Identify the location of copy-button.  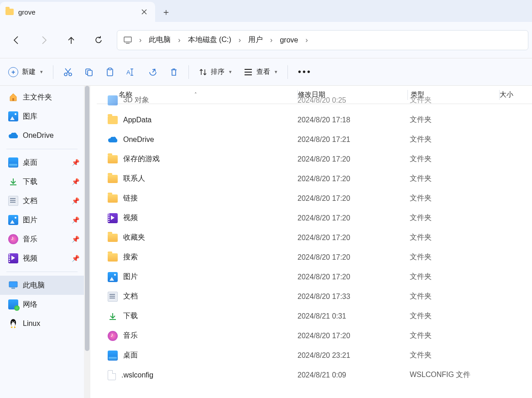
(89, 72).